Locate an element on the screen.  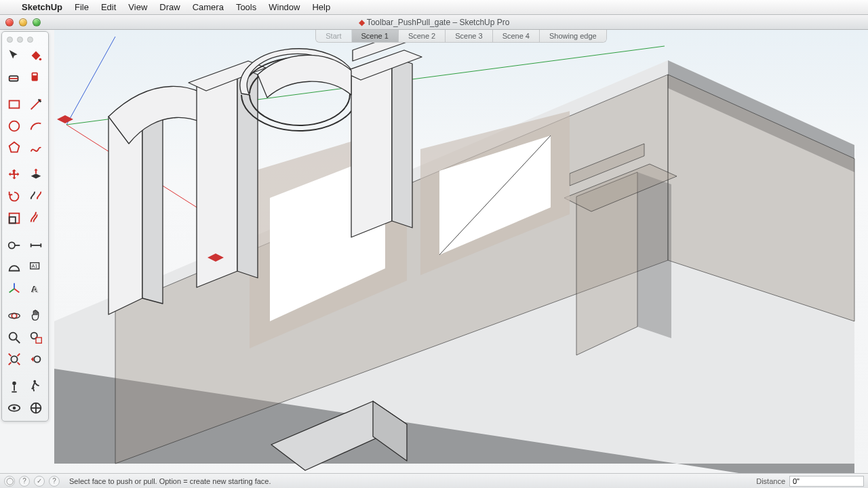
zoom-tool is located at coordinates (14, 338).